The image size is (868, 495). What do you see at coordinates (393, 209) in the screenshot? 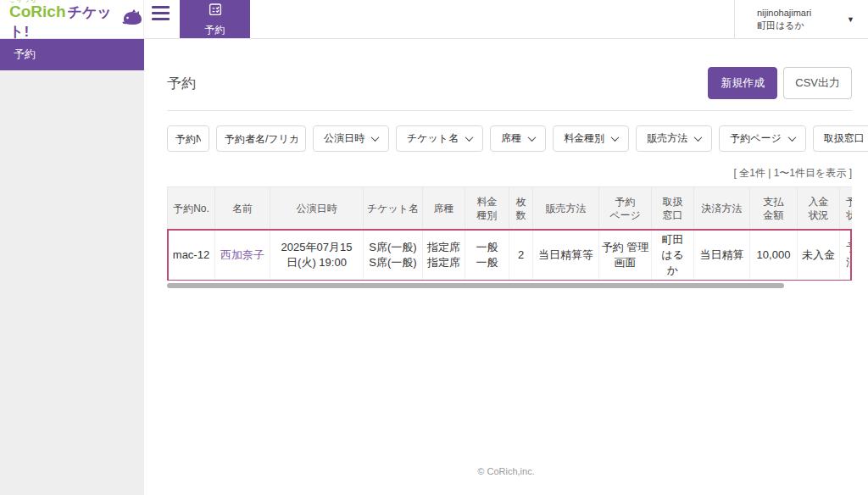
I see `header-cell-ticket-name: チケット名` at bounding box center [393, 209].